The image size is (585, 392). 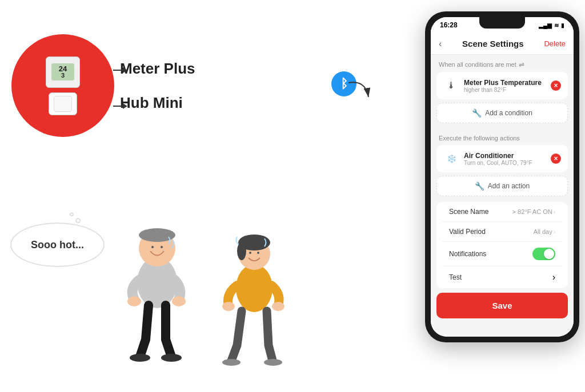 I want to click on wifi-icon: ≋, so click(x=556, y=25).